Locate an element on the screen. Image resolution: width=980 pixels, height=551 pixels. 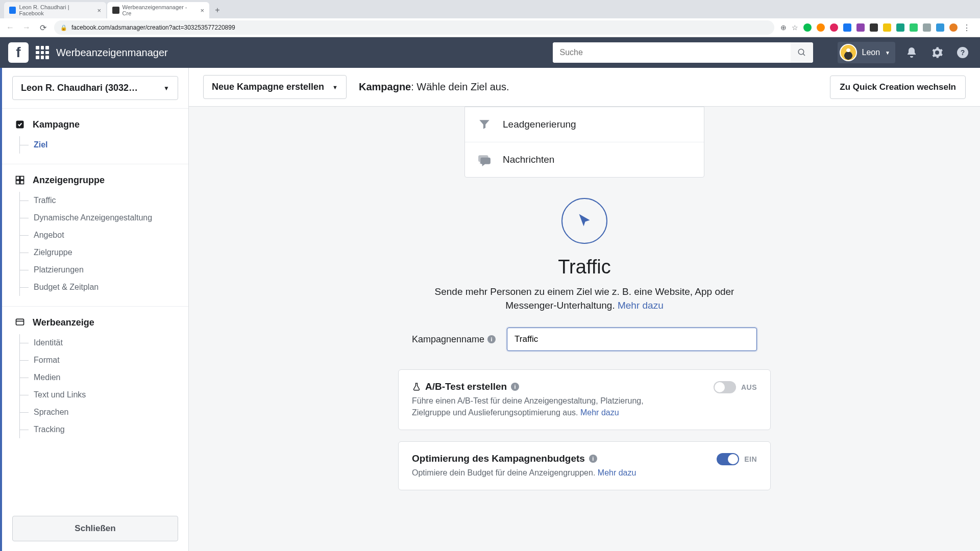
step-group-campaign: Kampagne Ziel is located at coordinates (95, 142).